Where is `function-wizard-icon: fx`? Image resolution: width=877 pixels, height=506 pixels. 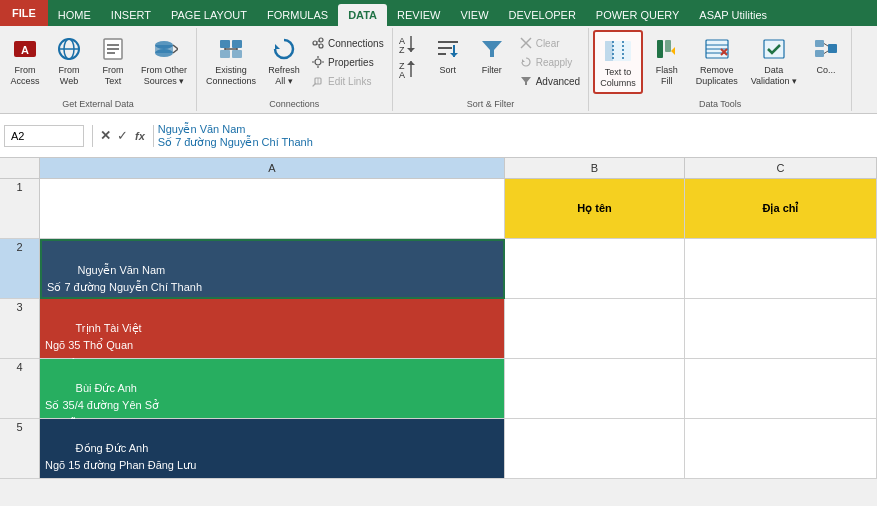
function-wizard-icon: fx is located at coordinates (140, 136).